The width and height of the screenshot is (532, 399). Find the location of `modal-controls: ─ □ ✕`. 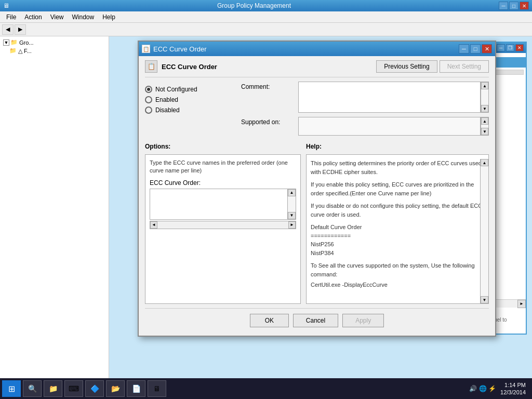

modal-controls: ─ □ ✕ is located at coordinates (475, 49).